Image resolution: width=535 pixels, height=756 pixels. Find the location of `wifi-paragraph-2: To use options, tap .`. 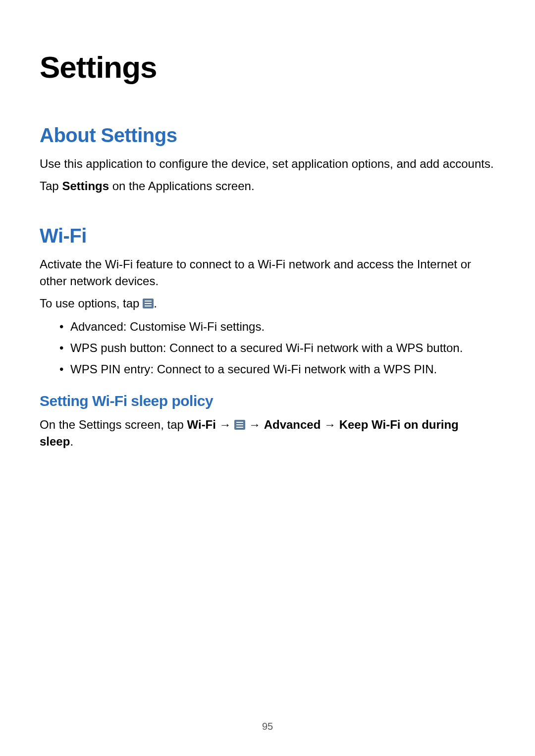

wifi-paragraph-2: To use options, tap . is located at coordinates (268, 304).